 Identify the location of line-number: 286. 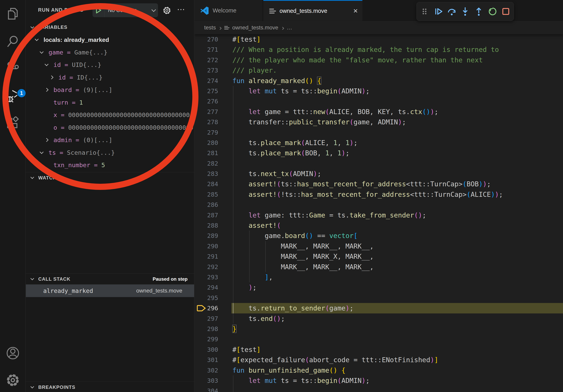
(206, 205).